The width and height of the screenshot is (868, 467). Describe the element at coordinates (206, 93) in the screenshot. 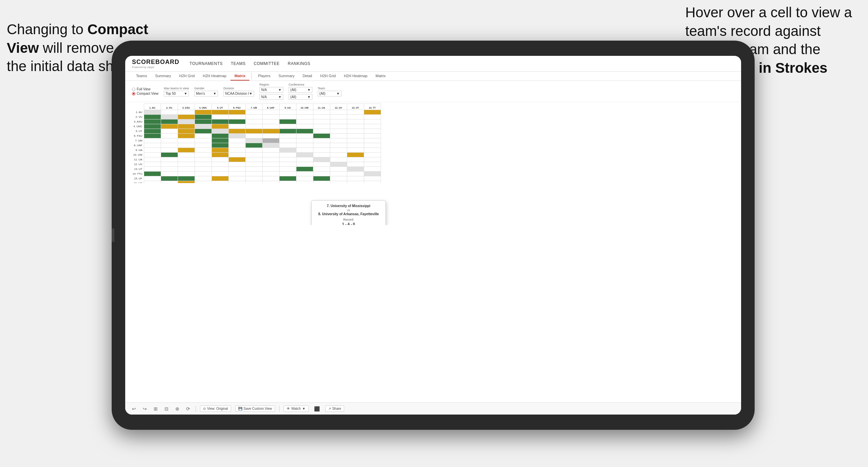

I see `gender-select: Men's ▼` at that location.